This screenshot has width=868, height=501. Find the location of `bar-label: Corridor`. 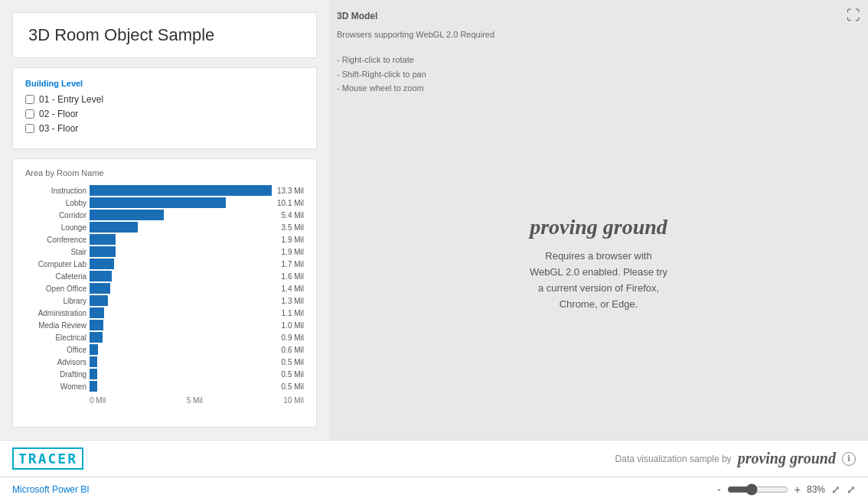

bar-label: Corridor is located at coordinates (56, 216).